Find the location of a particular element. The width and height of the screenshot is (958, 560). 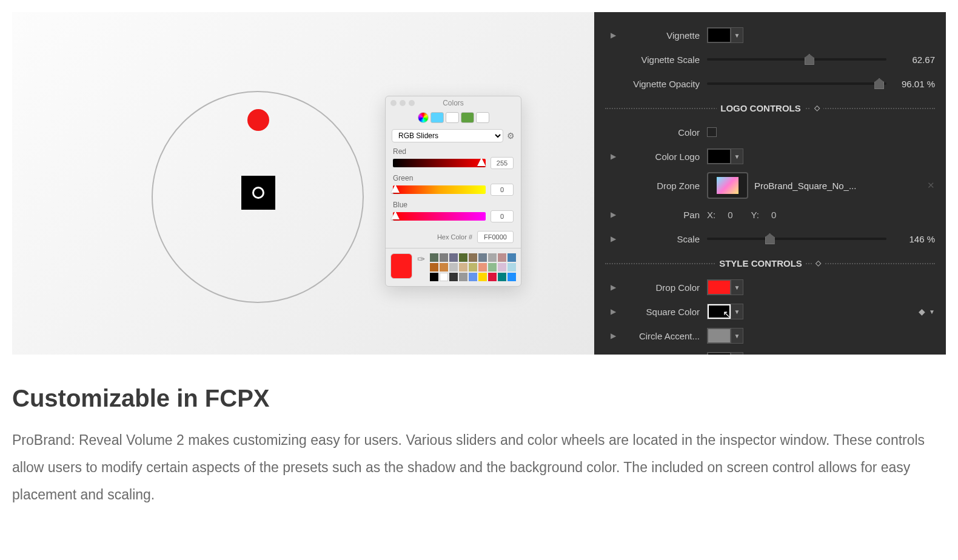

current-color-swatch is located at coordinates (401, 266).